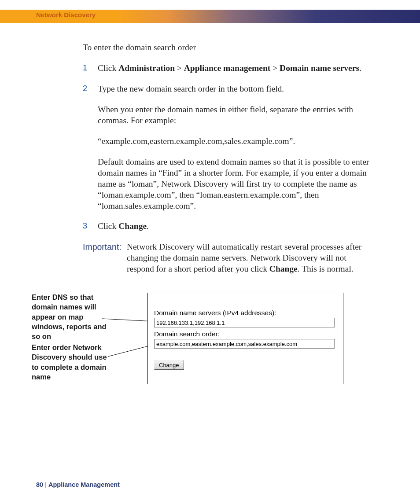 This screenshot has width=420, height=504. Describe the element at coordinates (66, 15) in the screenshot. I see `header-section-label: Network Discovery` at that location.